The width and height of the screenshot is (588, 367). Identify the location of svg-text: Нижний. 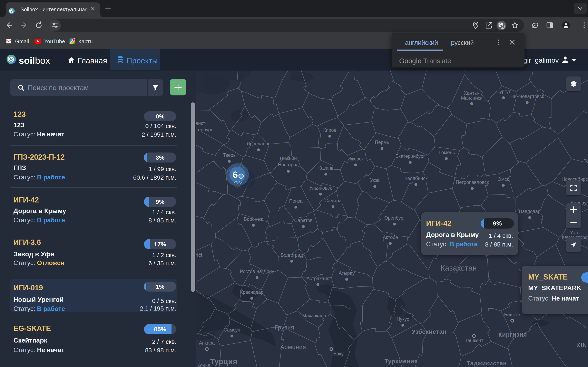
(288, 158).